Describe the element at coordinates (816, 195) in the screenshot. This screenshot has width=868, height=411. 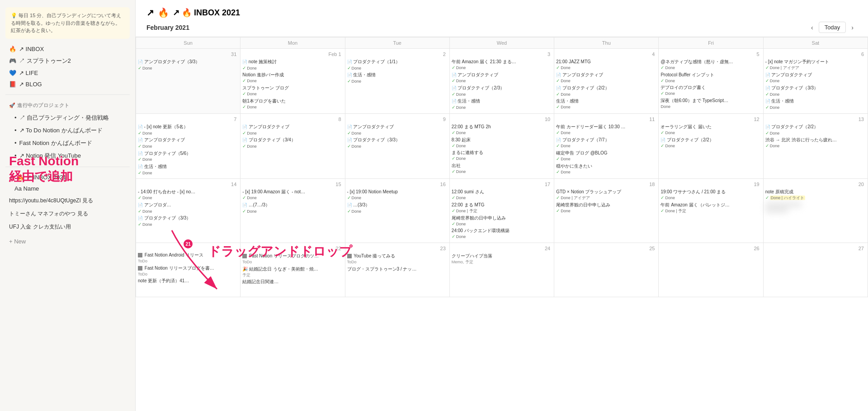
I see `event: note 原稿完成 ✓Done | ハイライト` at that location.